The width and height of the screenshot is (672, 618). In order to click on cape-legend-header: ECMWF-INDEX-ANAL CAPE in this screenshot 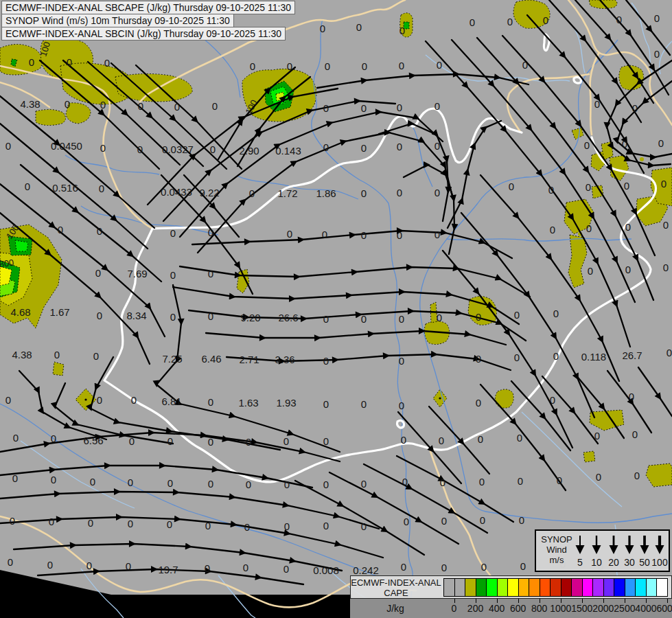, I will do `click(511, 587)`.